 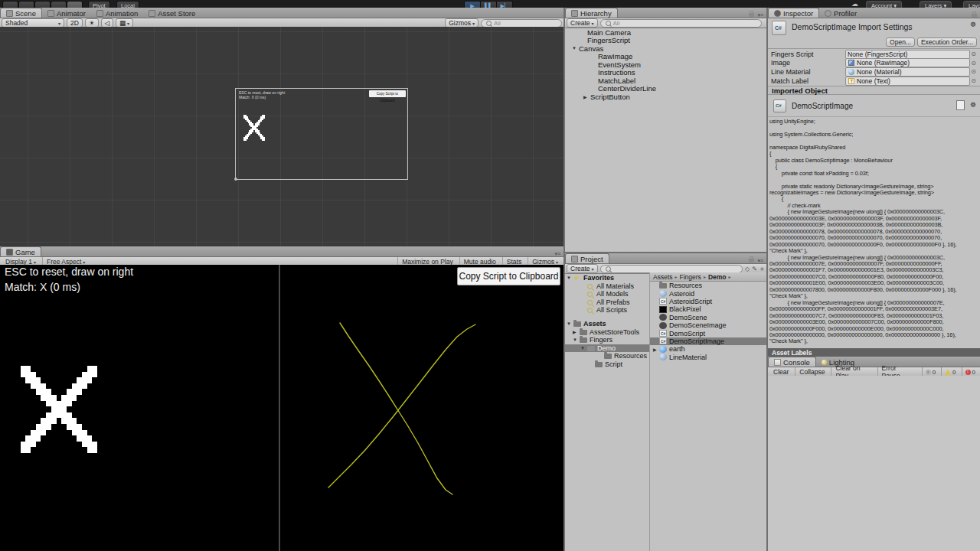 What do you see at coordinates (972, 5) in the screenshot?
I see `layout-dropdown: Layout` at bounding box center [972, 5].